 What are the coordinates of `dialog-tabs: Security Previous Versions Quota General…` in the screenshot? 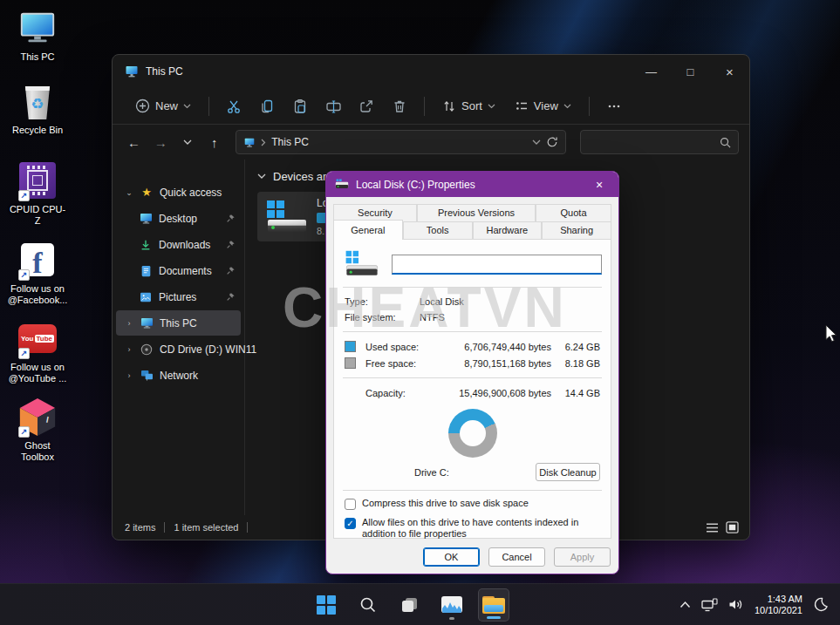 It's located at (473, 218).